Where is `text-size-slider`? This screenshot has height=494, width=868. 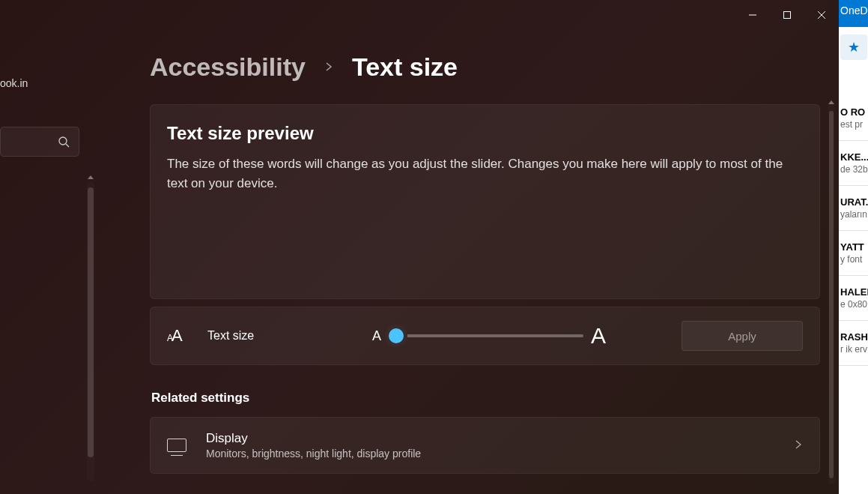
text-size-slider is located at coordinates (486, 336).